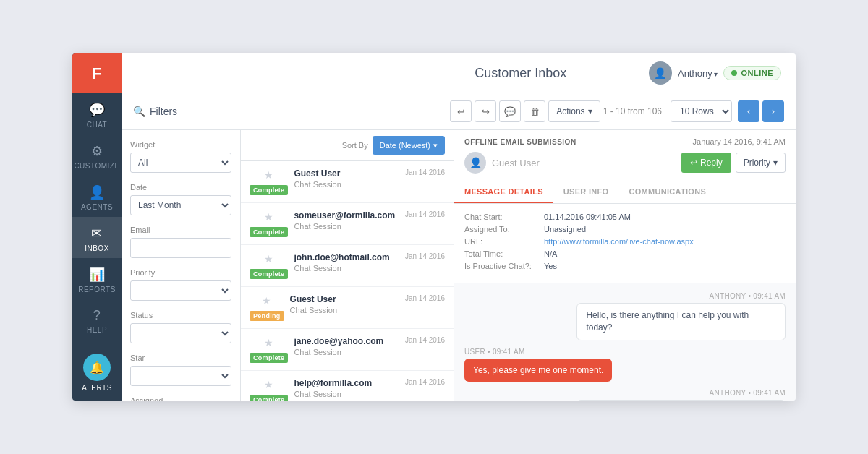 The height and width of the screenshot is (454, 868). I want to click on widget-select: All, so click(181, 163).